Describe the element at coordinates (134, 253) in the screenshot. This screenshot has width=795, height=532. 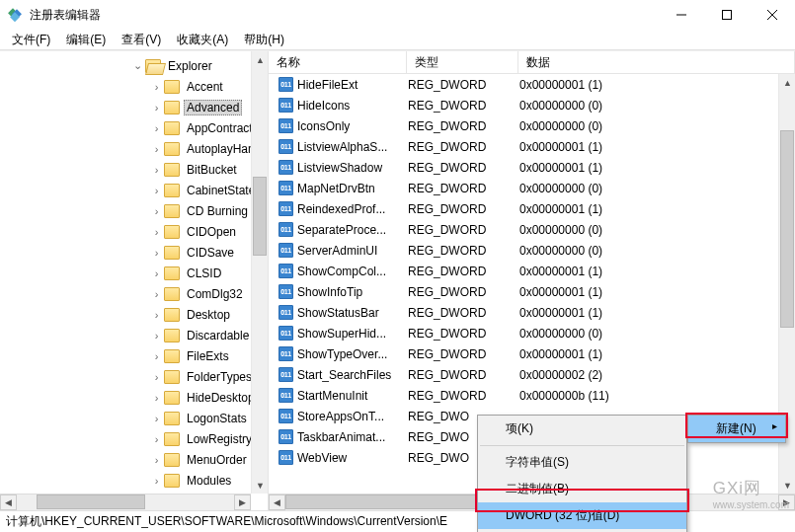
I see `tree-item: ›CIDSave` at that location.